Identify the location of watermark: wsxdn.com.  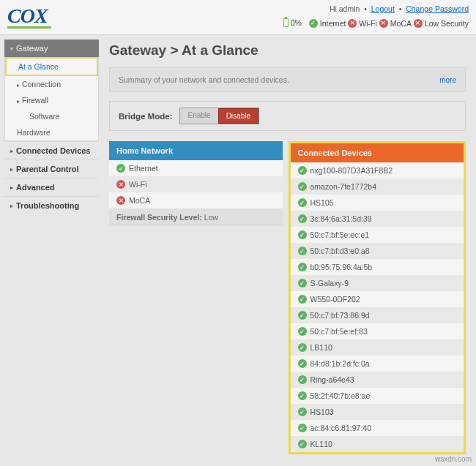
(453, 459).